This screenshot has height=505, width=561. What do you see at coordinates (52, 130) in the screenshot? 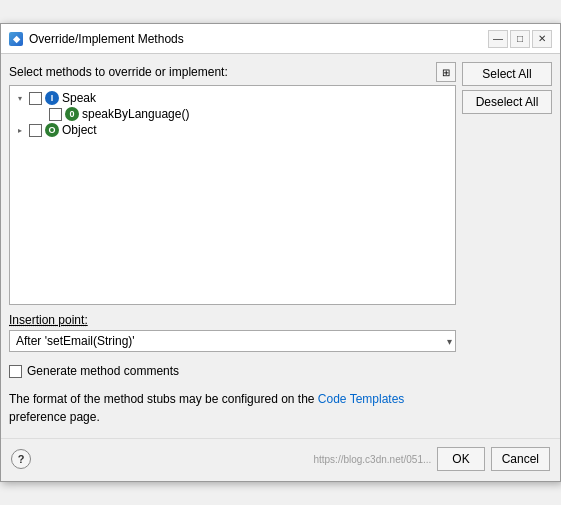
I see `object-icon: O` at bounding box center [52, 130].